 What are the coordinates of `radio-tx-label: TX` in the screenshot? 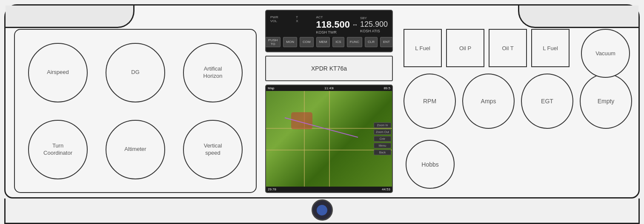 It's located at (297, 19).